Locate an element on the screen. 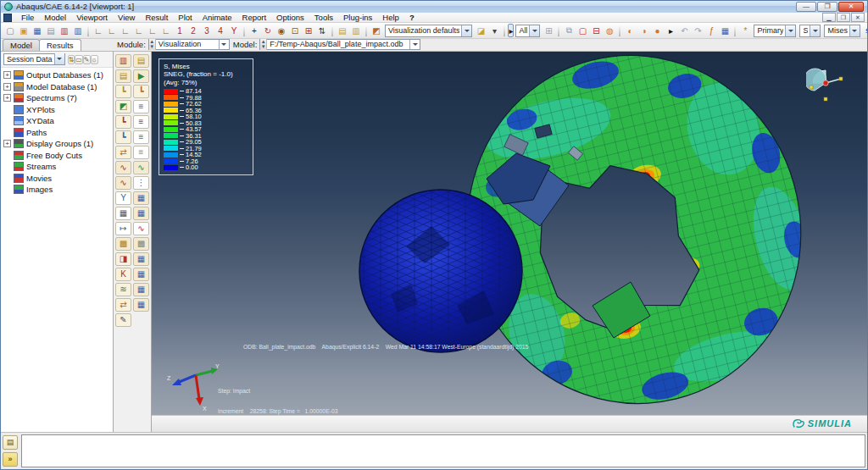 The image size is (868, 470). drag-zoom-icon: ▢ is located at coordinates (582, 30).